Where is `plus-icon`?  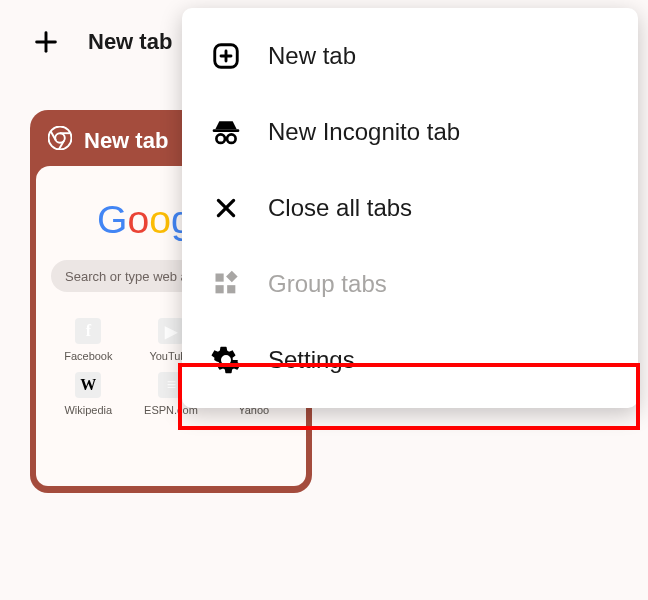
plus-icon is located at coordinates (46, 42).